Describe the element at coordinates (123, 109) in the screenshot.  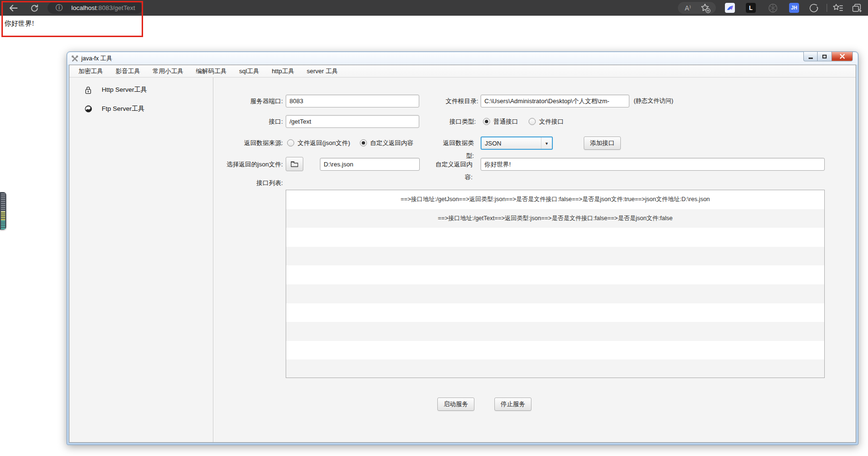
I see `sidebar-item-label: Ftp Server工具` at that location.